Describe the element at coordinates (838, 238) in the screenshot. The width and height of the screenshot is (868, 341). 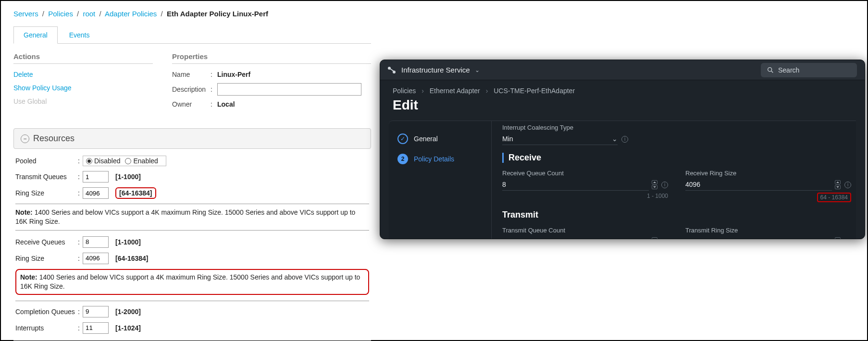
I see `trs-stepper` at that location.